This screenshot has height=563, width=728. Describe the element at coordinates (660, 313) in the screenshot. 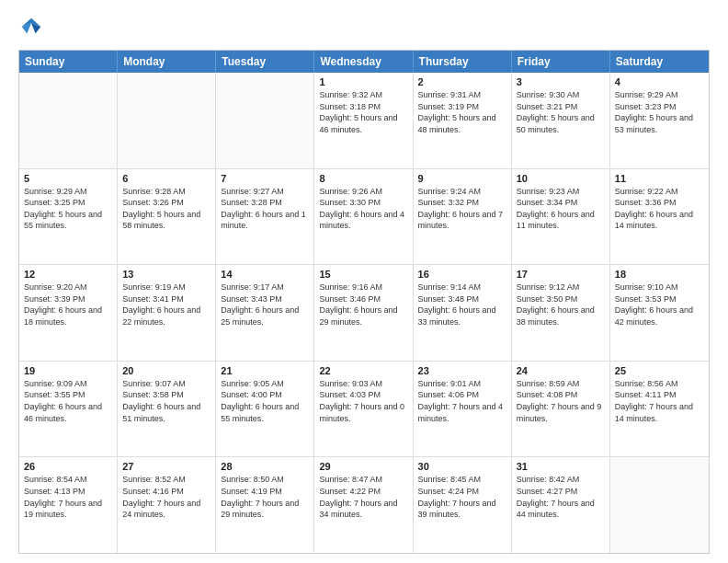

I see `day-cell-18: 18Sunrise: 9:10 AM Sunset: 3:53 PM Dayli…` at that location.